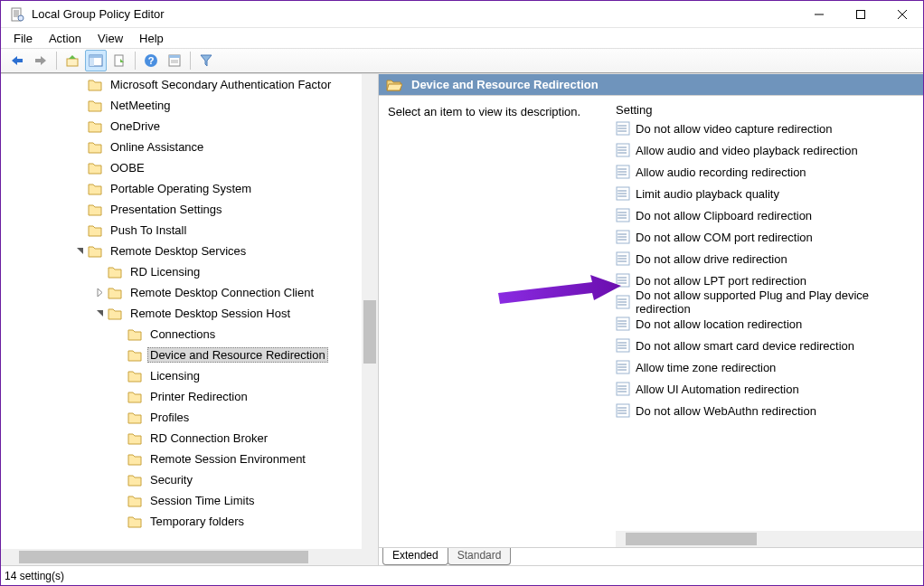  What do you see at coordinates (181, 354) in the screenshot?
I see `tree-item: Device and Resource Redirection` at bounding box center [181, 354].